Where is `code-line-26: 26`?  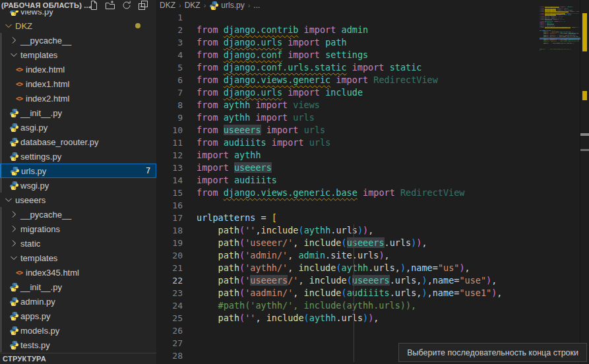
code-line-26: 26 is located at coordinates (177, 331).